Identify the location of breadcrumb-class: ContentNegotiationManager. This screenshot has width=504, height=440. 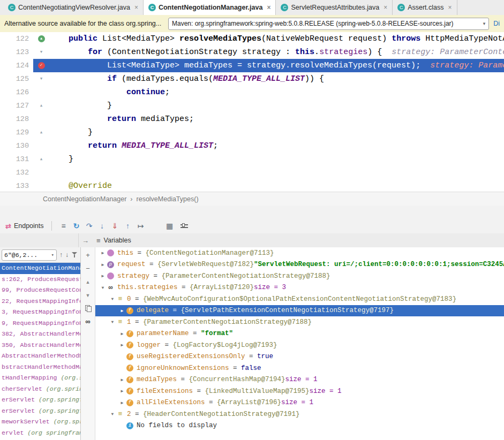
(85, 199).